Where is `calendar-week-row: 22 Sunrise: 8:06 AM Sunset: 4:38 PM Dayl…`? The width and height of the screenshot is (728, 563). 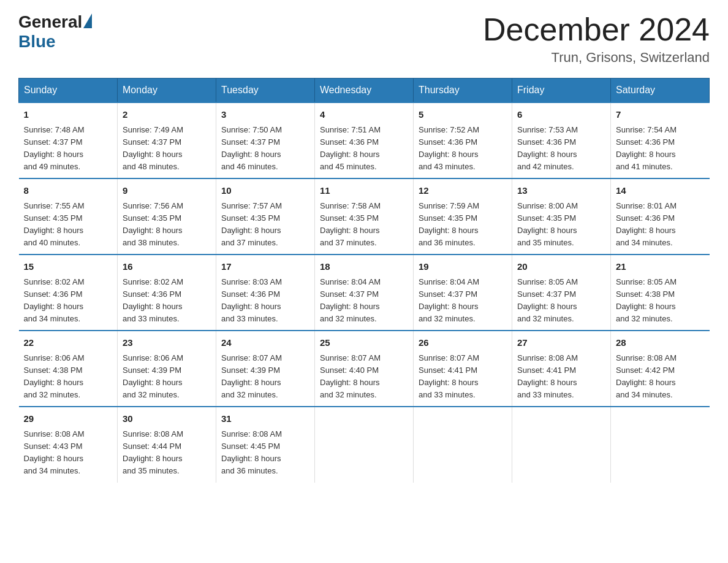 calendar-week-row: 22 Sunrise: 8:06 AM Sunset: 4:38 PM Dayl… is located at coordinates (364, 369).